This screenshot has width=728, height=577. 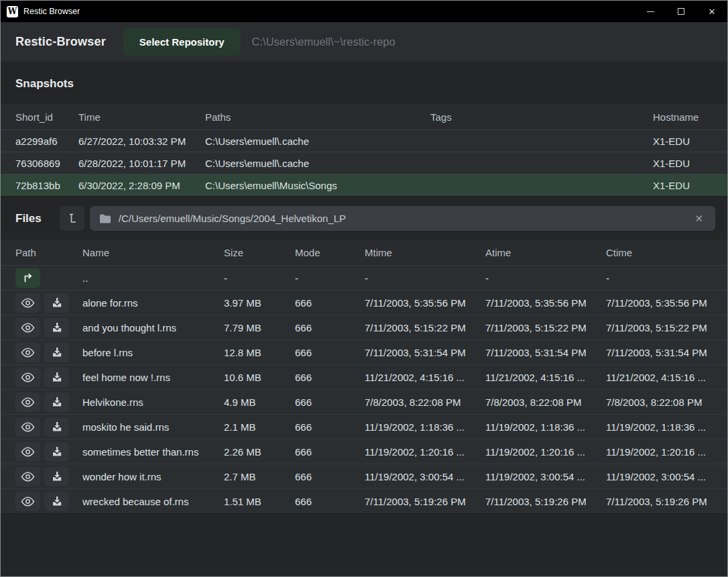 What do you see at coordinates (153, 427) in the screenshot?
I see `file-name: moskito he said.rns` at bounding box center [153, 427].